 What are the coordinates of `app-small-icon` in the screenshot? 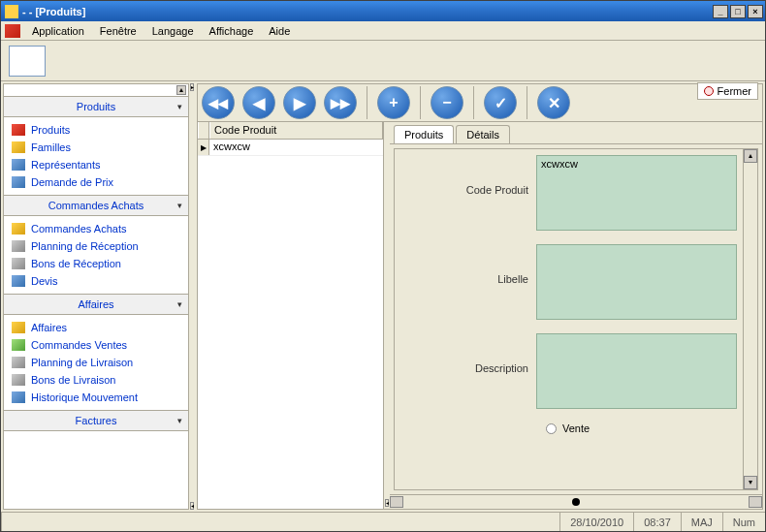 It's located at (13, 31).